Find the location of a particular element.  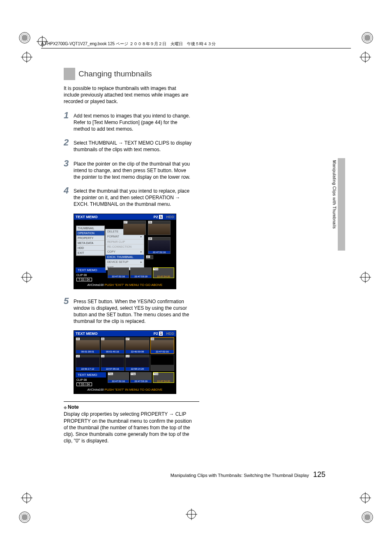

step-number: 4 is located at coordinates (69, 197).